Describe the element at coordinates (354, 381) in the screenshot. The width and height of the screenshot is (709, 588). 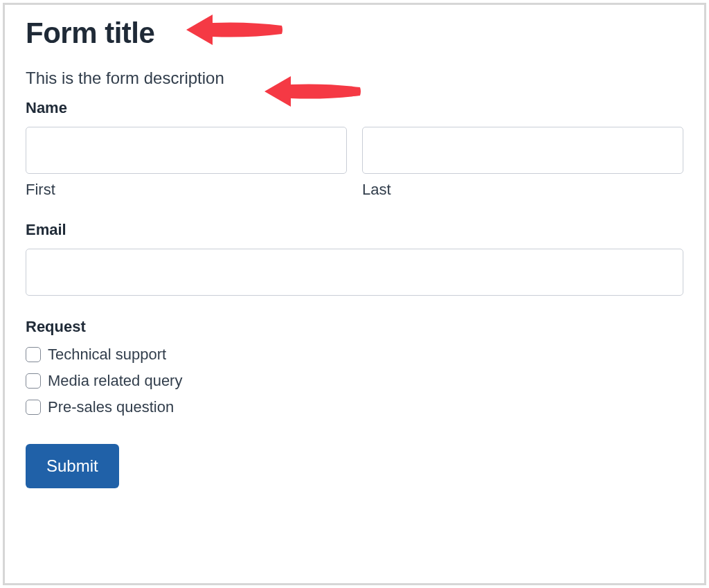
I see `checkbox-list: Technical support Media related query Pr…` at that location.